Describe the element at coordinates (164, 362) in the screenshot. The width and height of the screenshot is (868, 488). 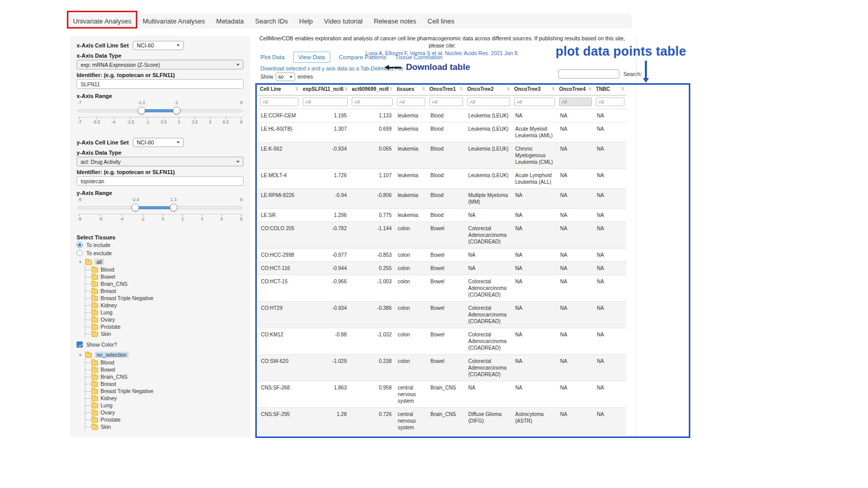
I see `color-tree-item-blood: Blood` at that location.